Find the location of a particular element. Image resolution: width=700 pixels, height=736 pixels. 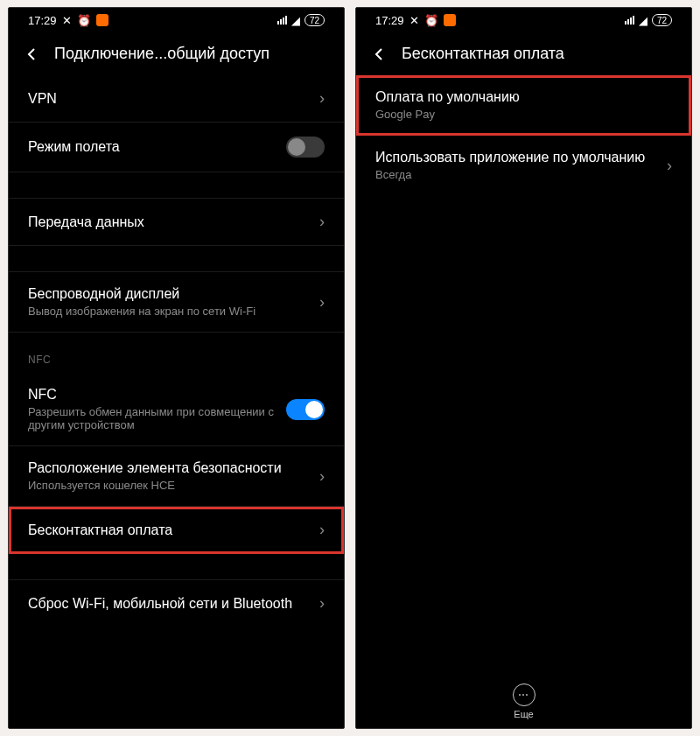

item-label: Расположение элемента безопасности is located at coordinates (170, 468).